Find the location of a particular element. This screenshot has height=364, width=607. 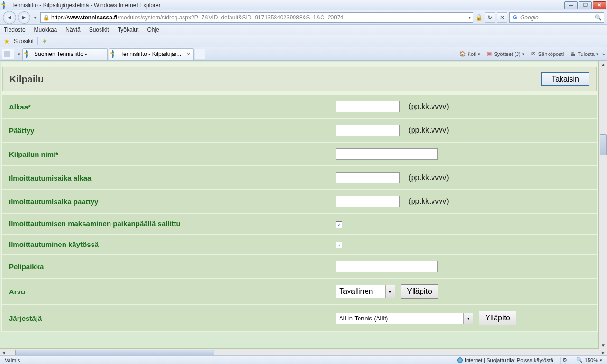

chevron-down-icon: ▾ is located at coordinates (390, 291).